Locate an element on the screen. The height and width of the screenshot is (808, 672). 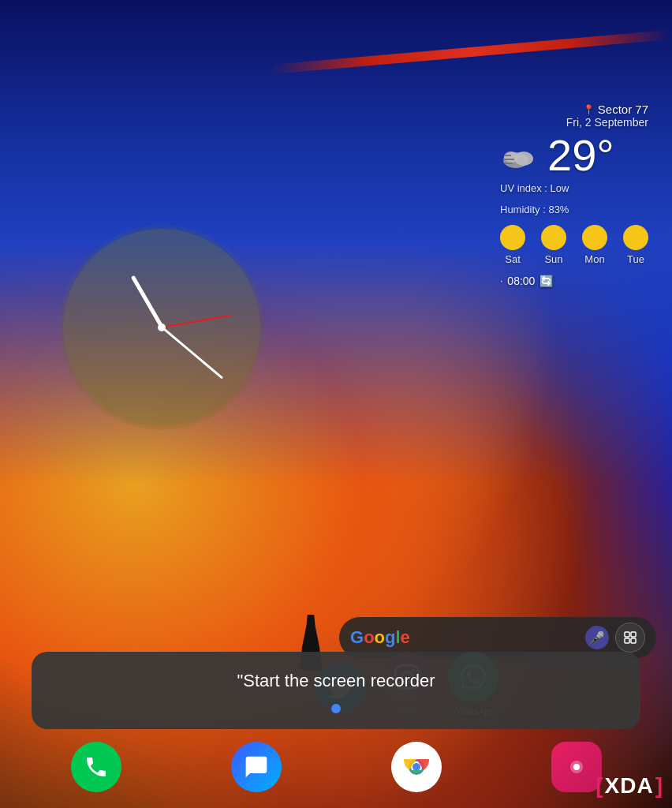
weather-temperature: 29° is located at coordinates (581, 155).